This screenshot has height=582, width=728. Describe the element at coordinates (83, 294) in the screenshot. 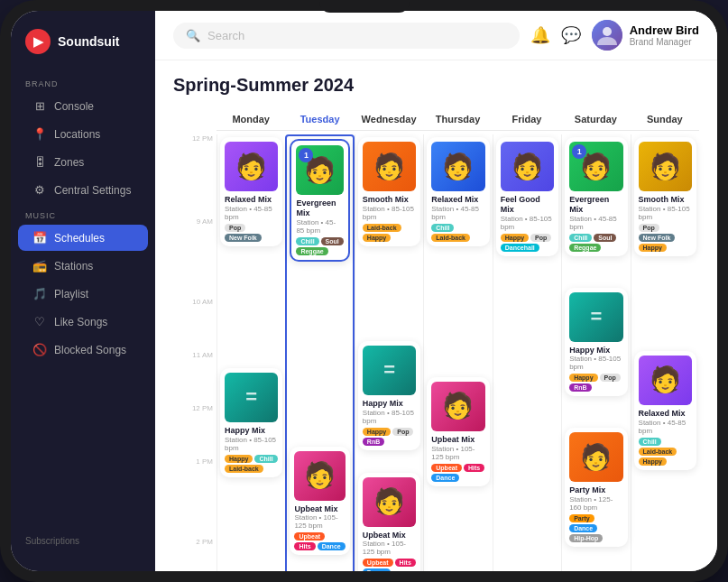

I see `sidebar-item-playlist: 🎵 Playlist` at that location.